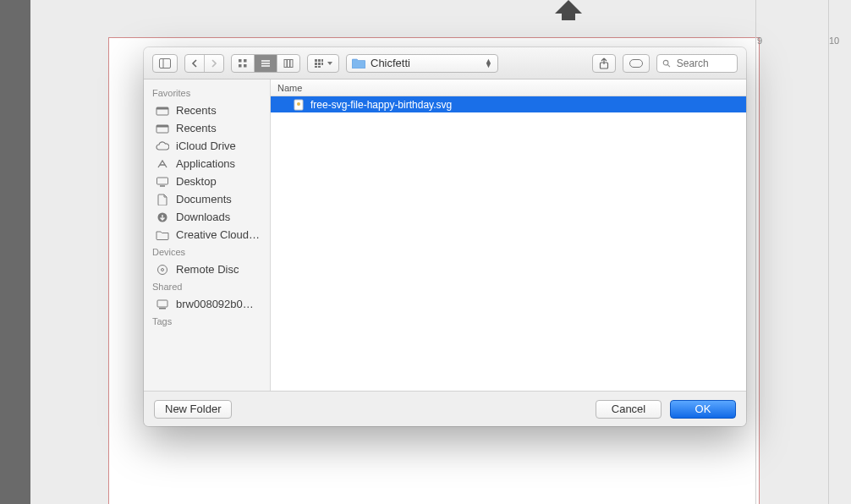 The image size is (851, 504). Describe the element at coordinates (206, 145) in the screenshot. I see `sidebar-item: iCloud Drive` at that location.